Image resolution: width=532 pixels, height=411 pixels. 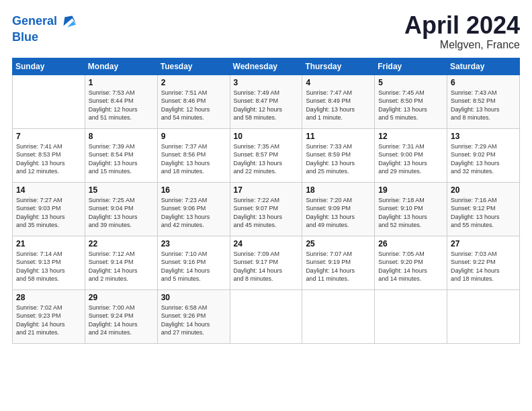 What do you see at coordinates (121, 83) in the screenshot?
I see `day-number: 1` at bounding box center [121, 83].